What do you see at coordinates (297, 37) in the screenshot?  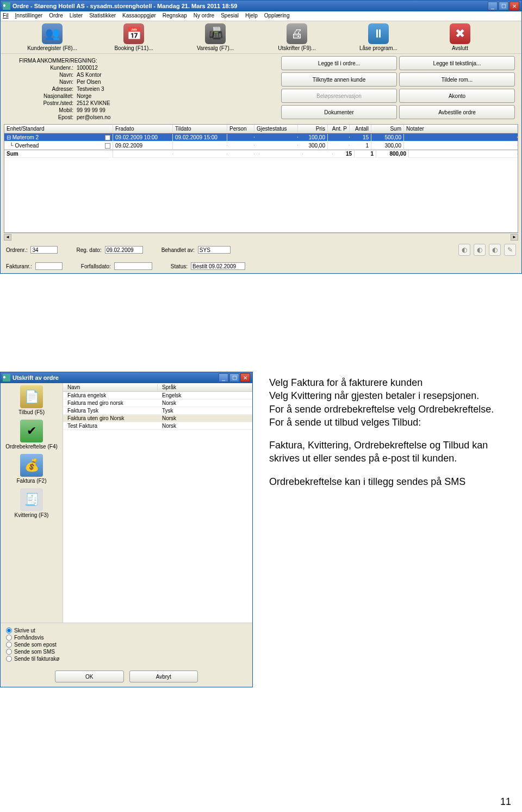 I see `toolbar-utskrifter: 🖨 Utskrifter (F9)...` at bounding box center [297, 37].